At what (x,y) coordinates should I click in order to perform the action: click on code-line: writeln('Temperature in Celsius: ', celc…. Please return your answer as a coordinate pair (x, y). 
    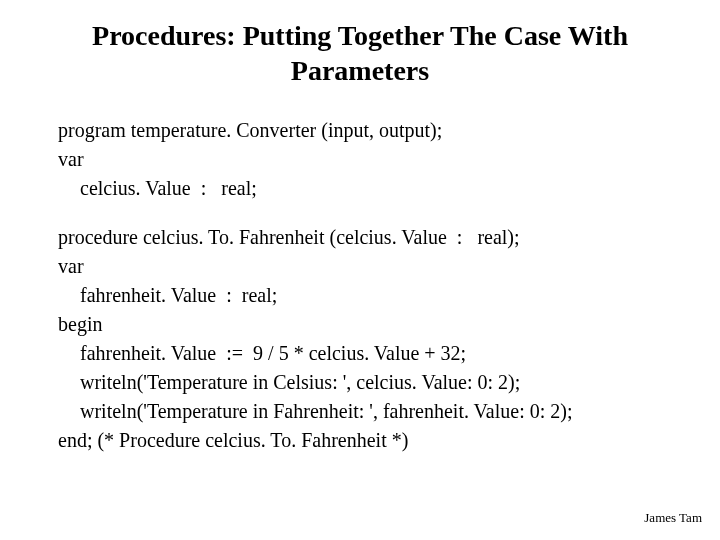
    Looking at the image, I should click on (389, 382).